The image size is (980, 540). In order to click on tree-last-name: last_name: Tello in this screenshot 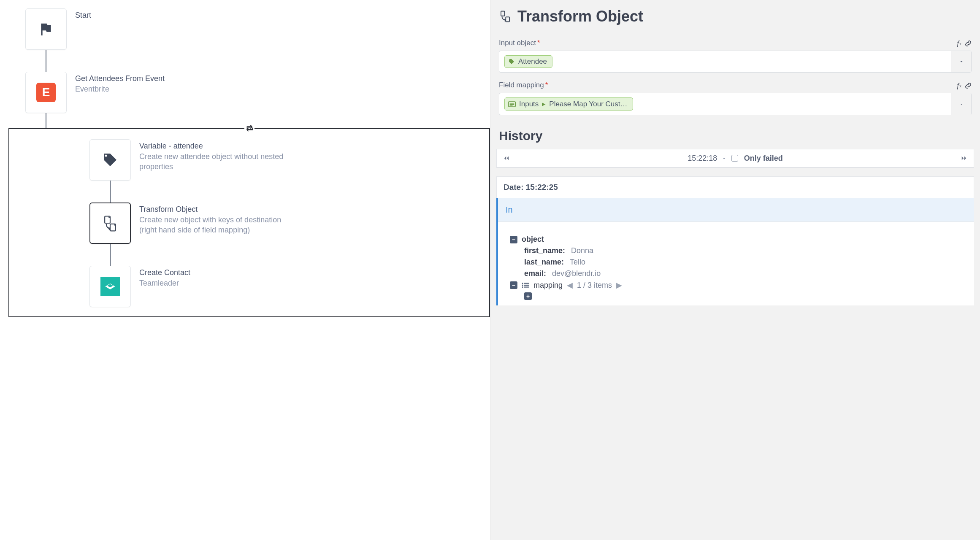, I will do `click(745, 262)`.